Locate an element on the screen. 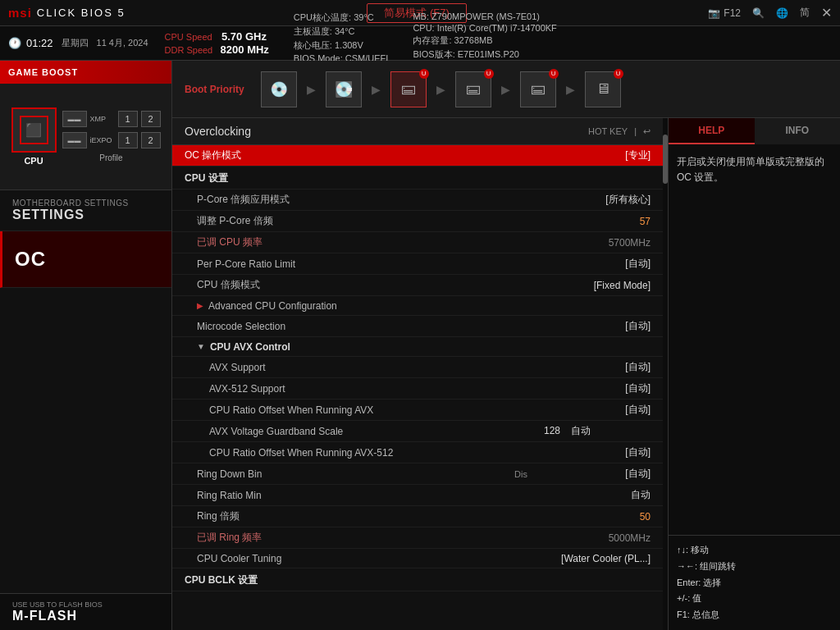 The width and height of the screenshot is (840, 630). help-text: 开启或关闭使用简单版或完整版的 OC 设置。 is located at coordinates (751, 169).